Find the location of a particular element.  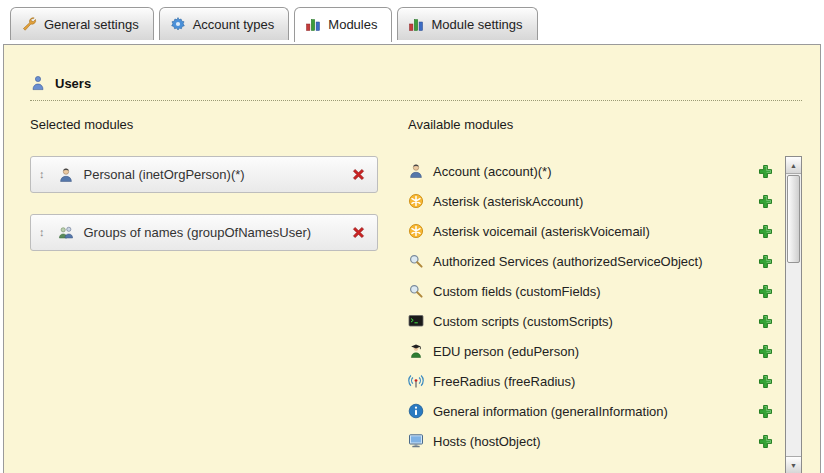

tab-account-types: Account types is located at coordinates (224, 24).